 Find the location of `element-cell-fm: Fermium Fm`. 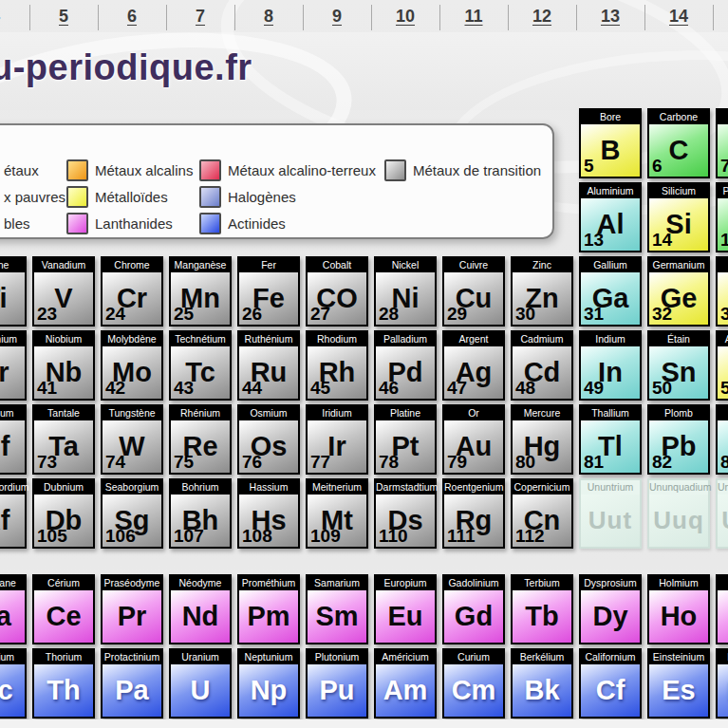

element-cell-fm: Fermium Fm is located at coordinates (721, 683).